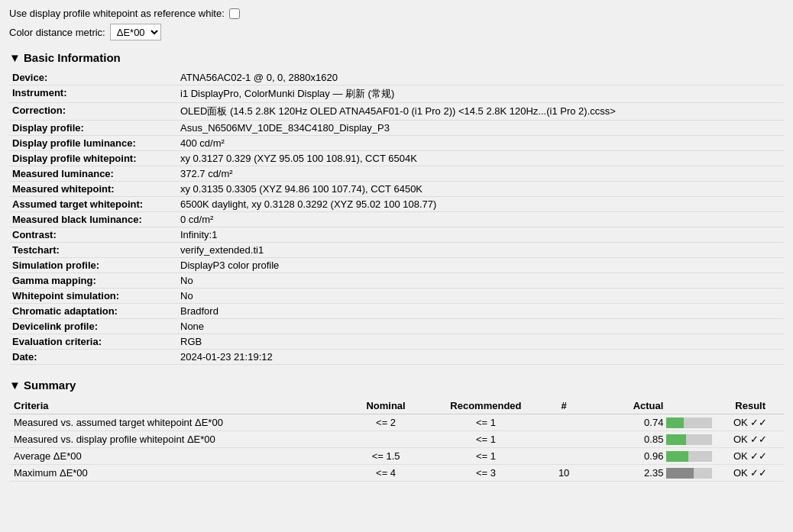  What do you see at coordinates (65, 58) in the screenshot?
I see `basic-info-title: ▼ Basic Information` at bounding box center [65, 58].